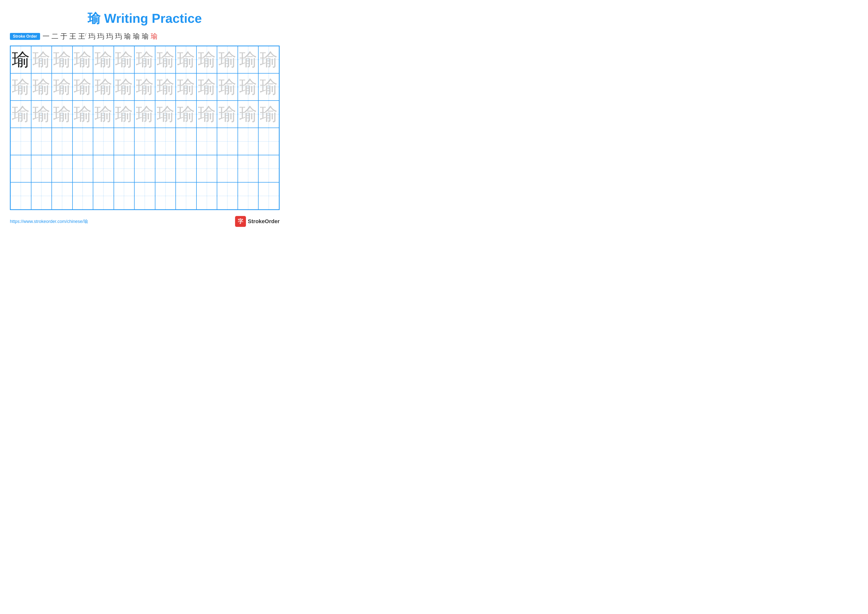 Image resolution: width=868 pixels, height=614 pixels. What do you see at coordinates (240, 222) in the screenshot?
I see `brand-icon: 字` at bounding box center [240, 222].